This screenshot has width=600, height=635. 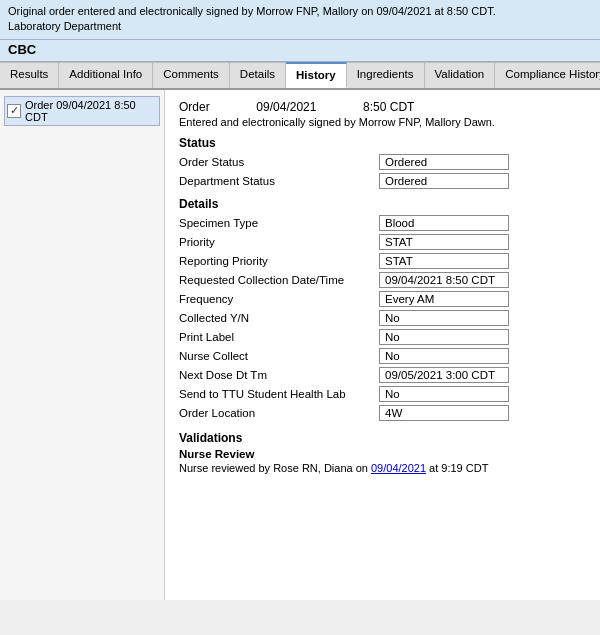 I want to click on value-reporting-priority: STAT, so click(x=444, y=261).